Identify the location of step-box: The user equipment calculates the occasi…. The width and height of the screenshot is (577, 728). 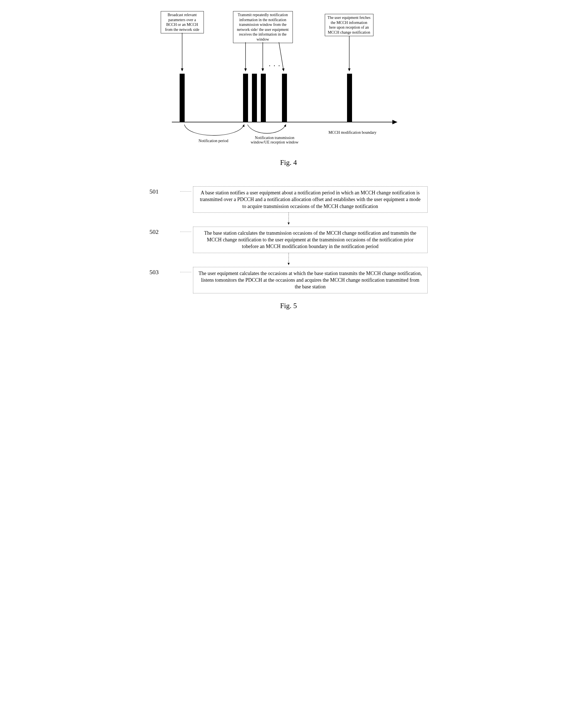
(311, 280).